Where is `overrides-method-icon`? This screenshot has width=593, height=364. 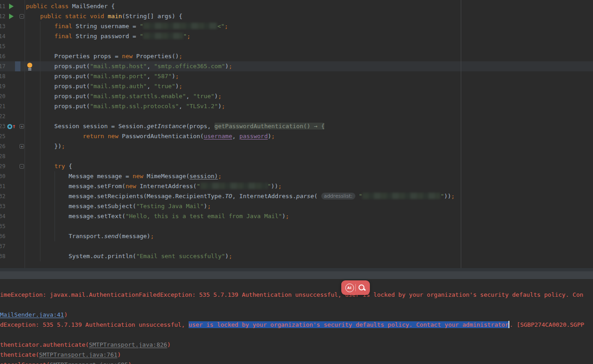 overrides-method-icon is located at coordinates (10, 126).